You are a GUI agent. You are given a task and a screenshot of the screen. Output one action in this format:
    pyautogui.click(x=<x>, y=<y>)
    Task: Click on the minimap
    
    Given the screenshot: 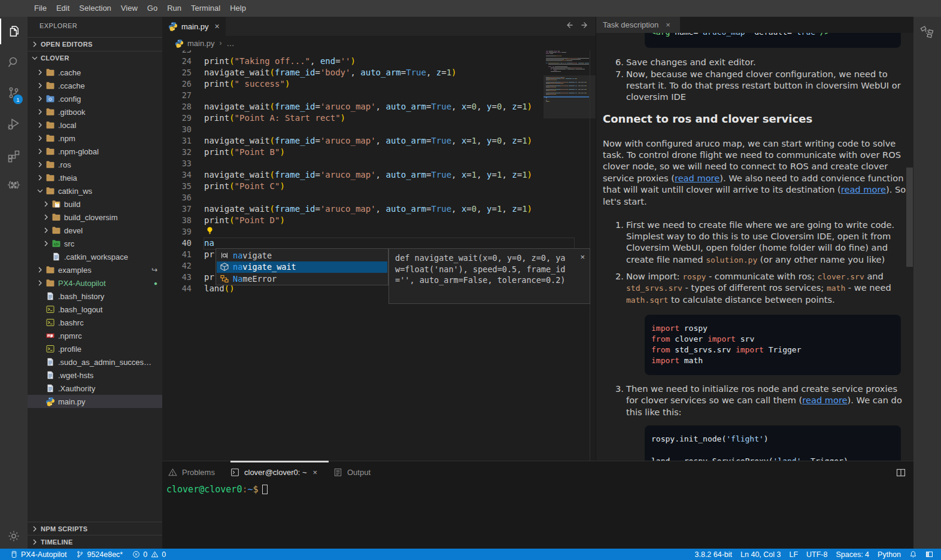 What is the action you would take?
    pyautogui.click(x=567, y=106)
    